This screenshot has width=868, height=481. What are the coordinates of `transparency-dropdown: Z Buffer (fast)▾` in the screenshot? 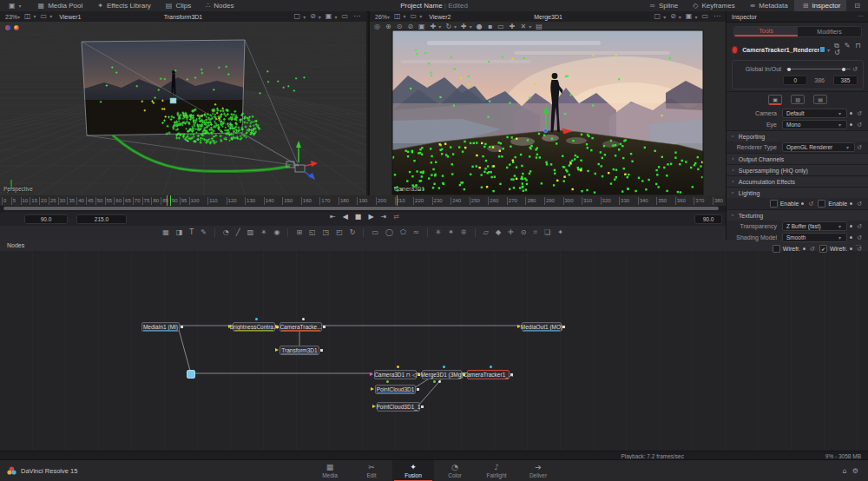 It's located at (814, 226).